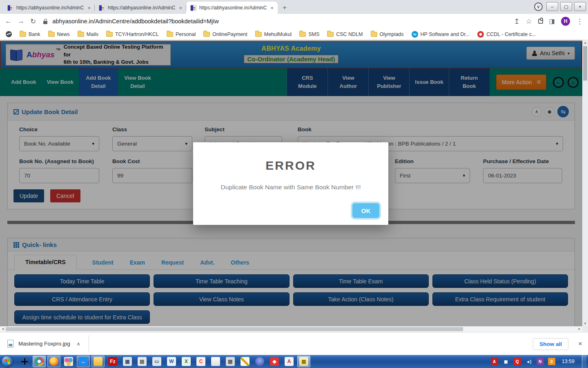  I want to click on bookmark-item: News, so click(59, 34).